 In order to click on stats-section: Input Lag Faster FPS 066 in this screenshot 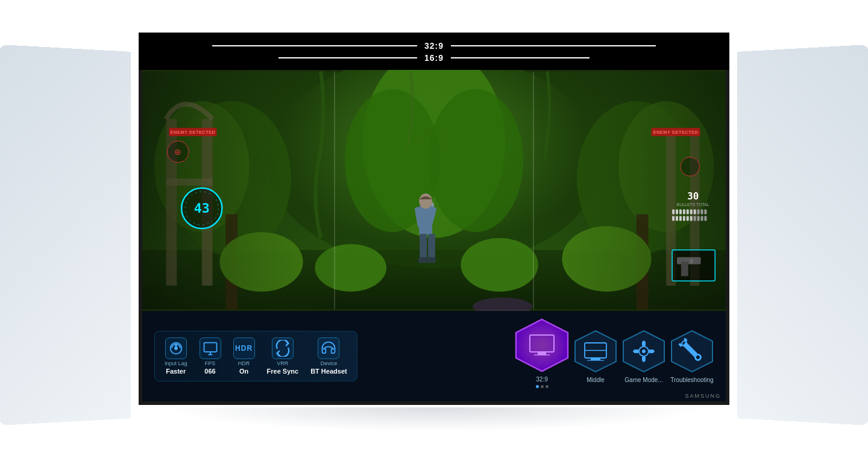, I will do `click(256, 356)`.